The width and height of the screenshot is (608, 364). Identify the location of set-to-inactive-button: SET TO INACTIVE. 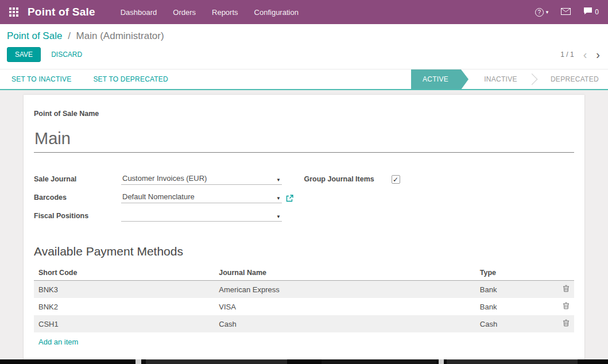
(41, 79).